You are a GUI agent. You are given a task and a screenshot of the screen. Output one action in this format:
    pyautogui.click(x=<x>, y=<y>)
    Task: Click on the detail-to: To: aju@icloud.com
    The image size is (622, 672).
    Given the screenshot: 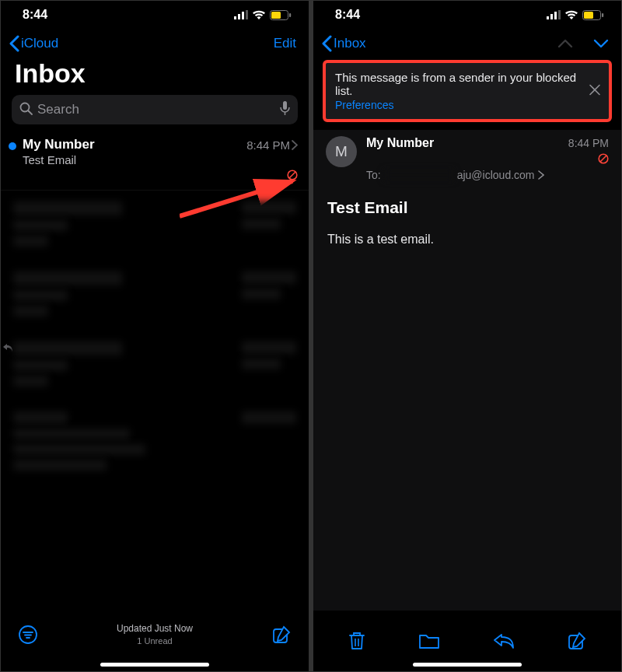 What is the action you would take?
    pyautogui.click(x=487, y=175)
    